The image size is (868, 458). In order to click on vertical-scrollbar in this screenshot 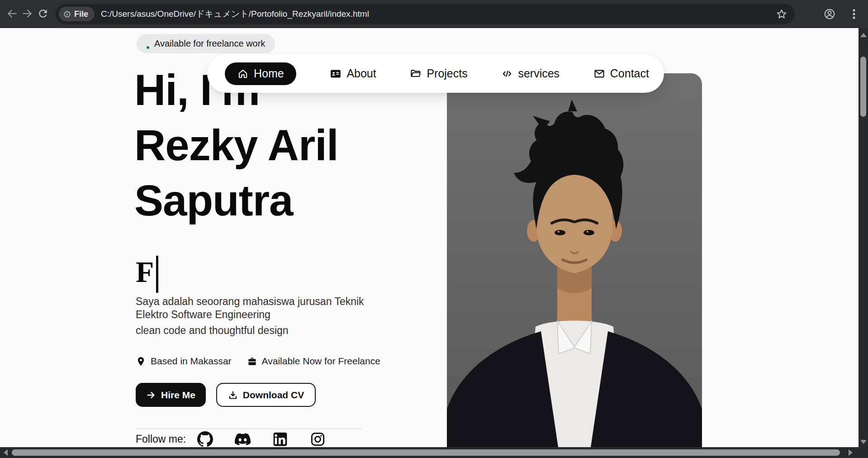, I will do `click(863, 238)`.